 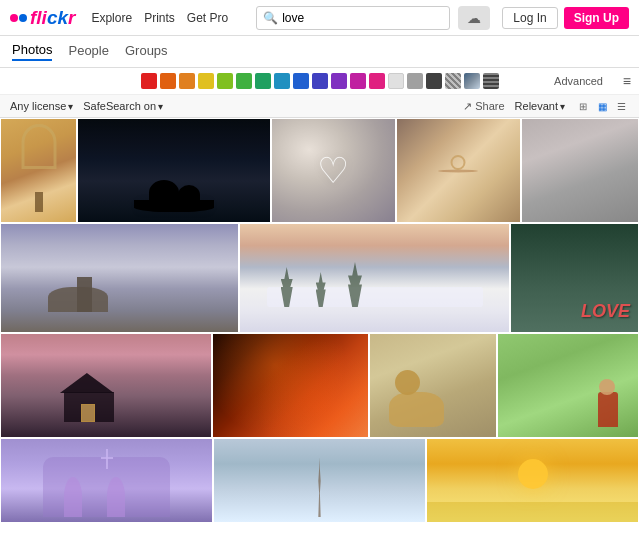 I want to click on color-swatch-cyan, so click(x=282, y=81).